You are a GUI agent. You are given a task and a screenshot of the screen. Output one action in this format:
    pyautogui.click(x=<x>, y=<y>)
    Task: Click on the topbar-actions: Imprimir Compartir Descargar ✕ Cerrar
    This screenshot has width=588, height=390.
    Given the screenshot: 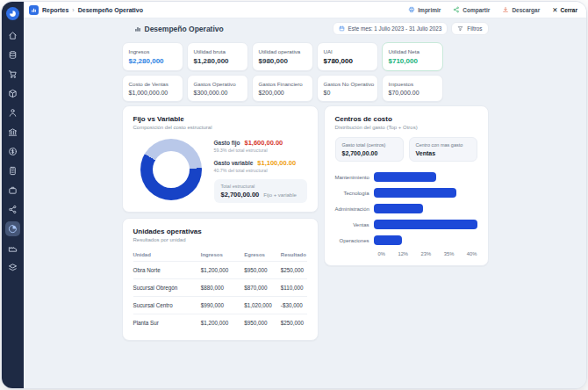 What is the action you would take?
    pyautogui.click(x=493, y=11)
    